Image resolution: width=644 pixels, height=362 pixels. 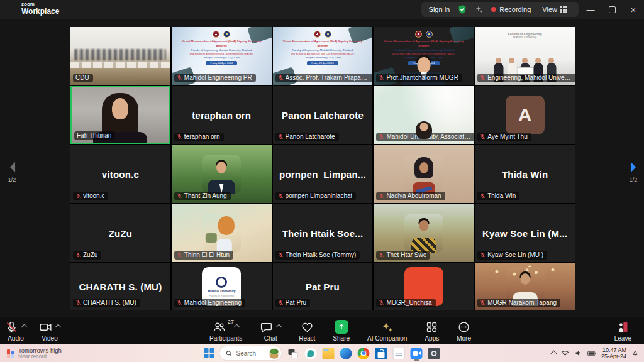 I want to click on video-button: Video, so click(x=50, y=331).